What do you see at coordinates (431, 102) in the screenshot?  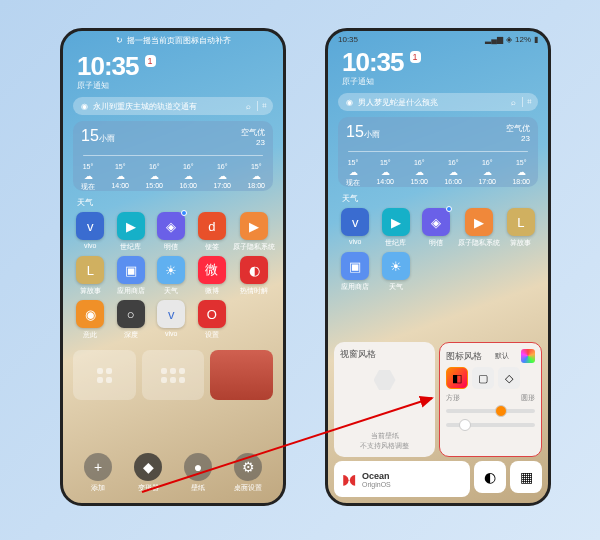 I see `search-text: 男人梦见蛇是什么预兆` at bounding box center [431, 102].